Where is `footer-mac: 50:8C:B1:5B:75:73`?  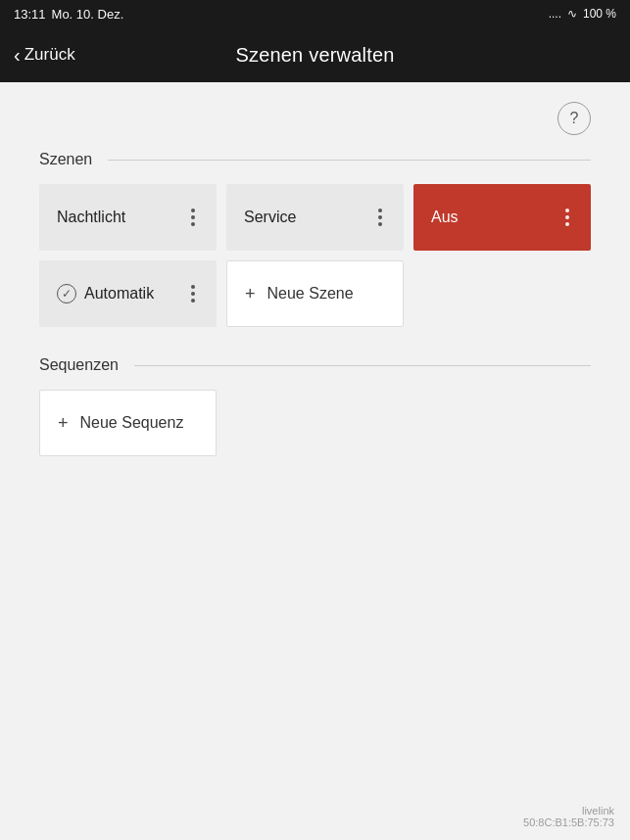 footer-mac: 50:8C:B1:5B:75:73 is located at coordinates (568, 822).